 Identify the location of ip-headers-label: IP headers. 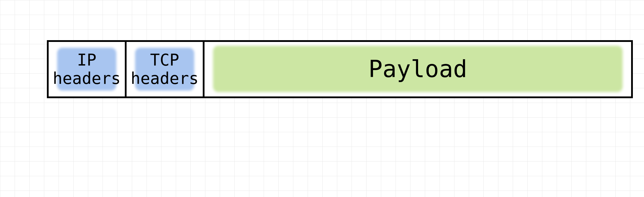
(87, 69).